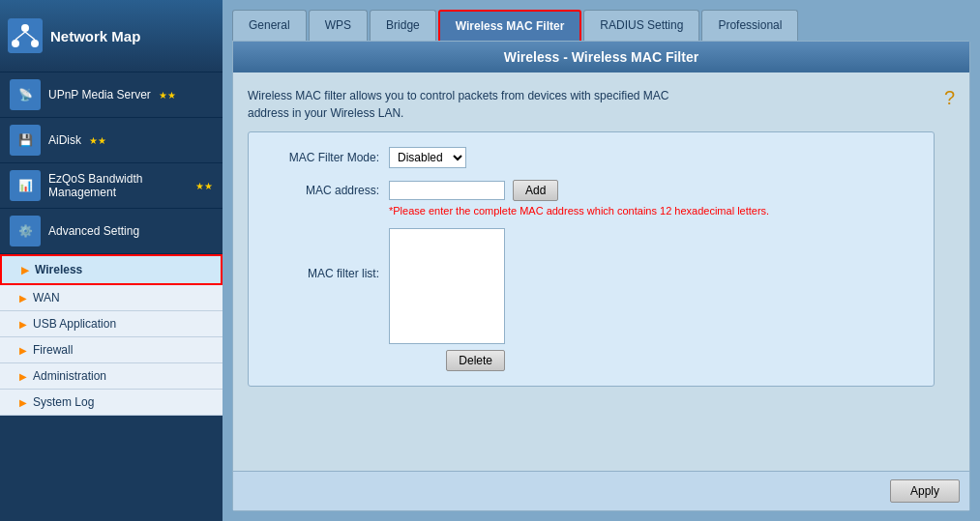  I want to click on mac-error-message: *Please enter the complete MAC address w…, so click(579, 211).